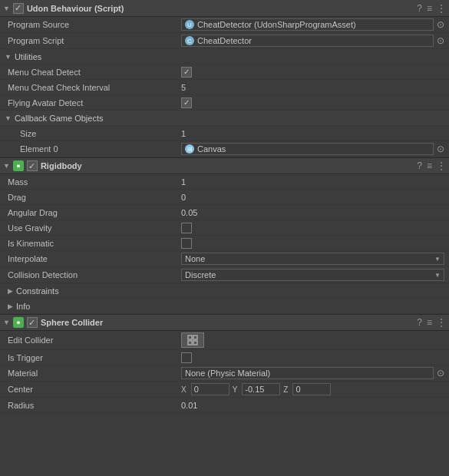 This screenshot has height=476, width=449. What do you see at coordinates (224, 213) in the screenshot?
I see `angular-drag-row: Angular Drag 0.05` at bounding box center [224, 213].